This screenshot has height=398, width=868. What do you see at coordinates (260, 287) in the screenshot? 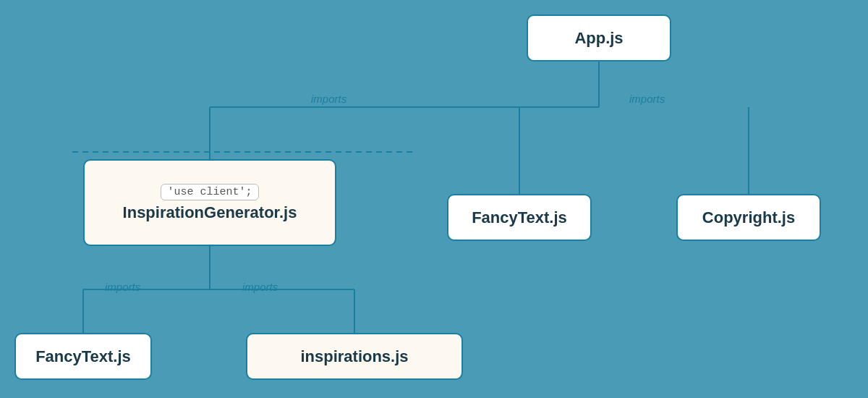
I see `imports-label-bottom-right: imports` at bounding box center [260, 287].